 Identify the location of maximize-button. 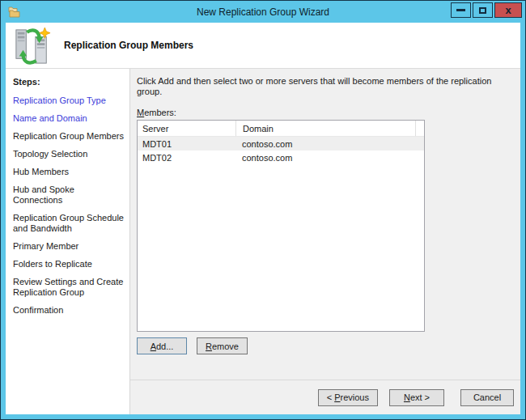
(482, 10).